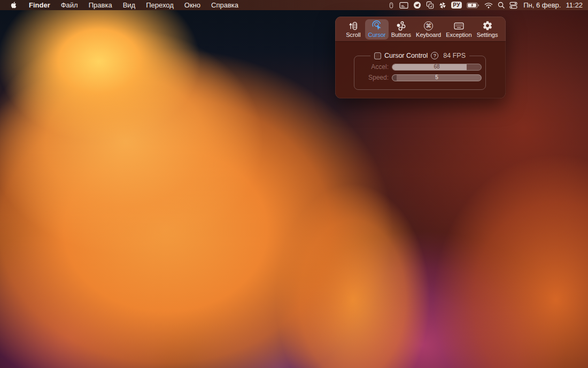  Describe the element at coordinates (391, 5) in the screenshot. I see `mouse-utility-icon` at that location.